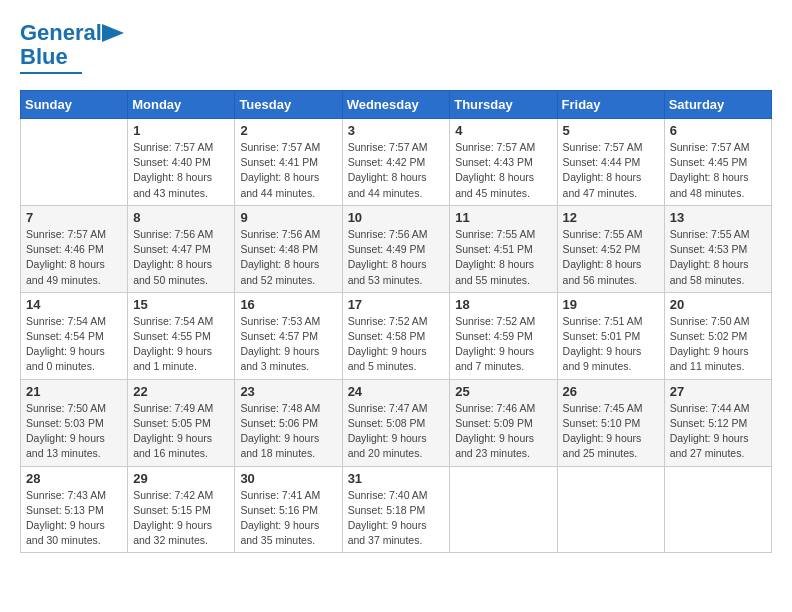 The height and width of the screenshot is (612, 792). Describe the element at coordinates (718, 162) in the screenshot. I see `calendar-day-cell: 6Sunrise: 7:57 AMSunset: 4:45 PMDaylight…` at that location.